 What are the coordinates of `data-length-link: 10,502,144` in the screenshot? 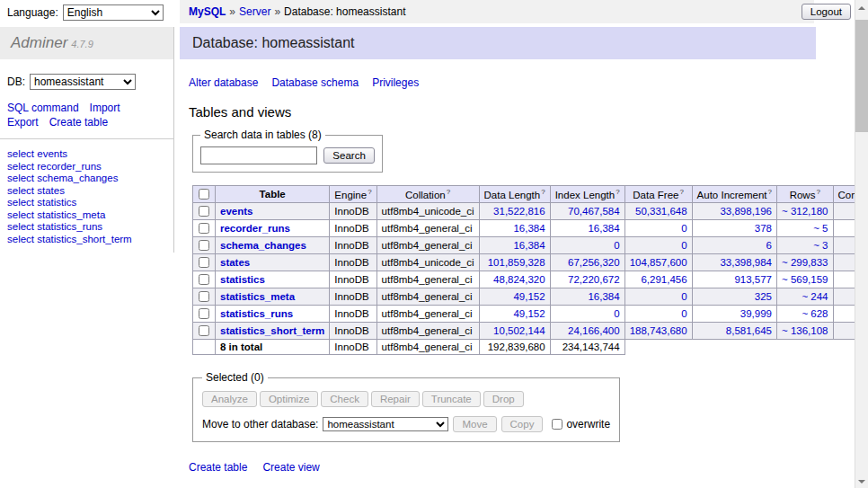 It's located at (519, 331).